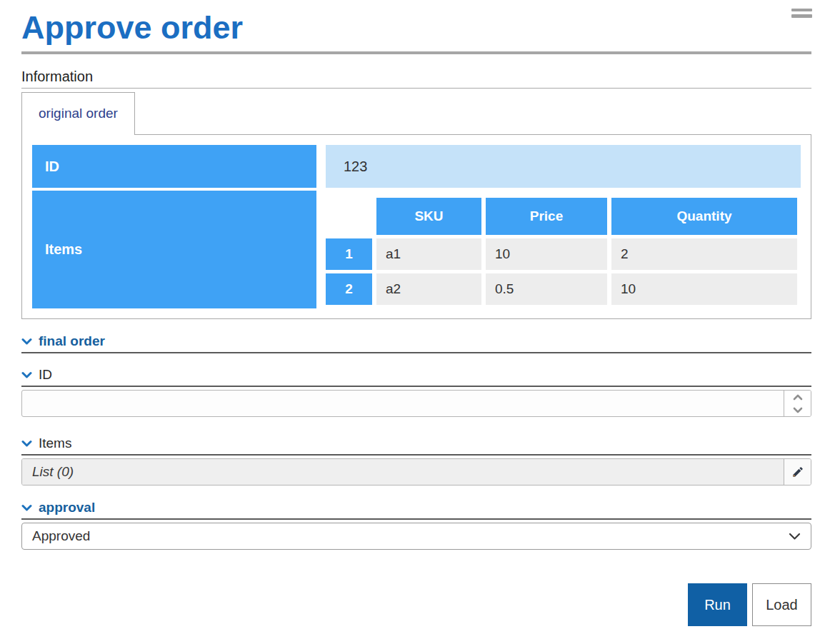  Describe the element at coordinates (429, 254) in the screenshot. I see `cell-sku: a1` at that location.